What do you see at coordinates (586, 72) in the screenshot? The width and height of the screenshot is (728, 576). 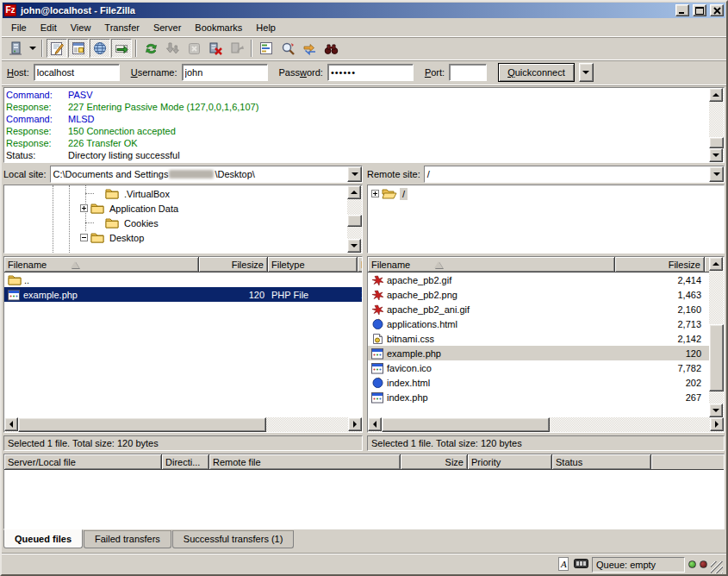 I see `quickconnect-dropdown` at bounding box center [586, 72].